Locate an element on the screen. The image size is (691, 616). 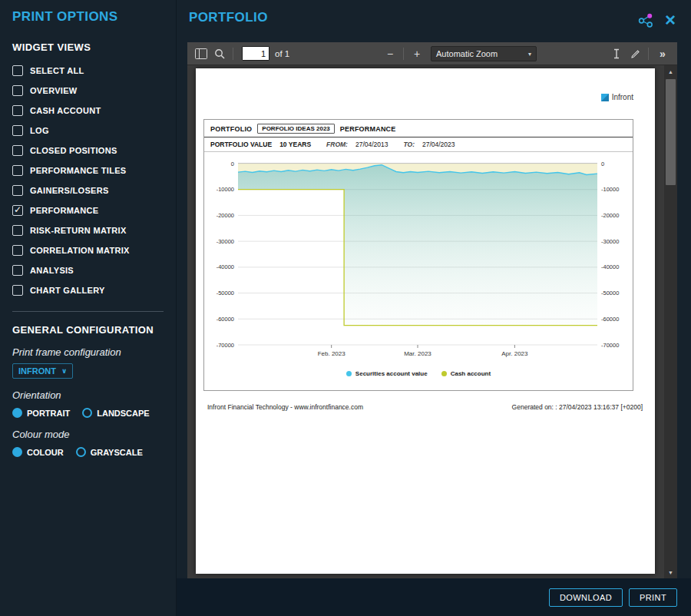
footer-generated: Generated on: : 27/04/2023 13:16:37 [+02… is located at coordinates (577, 407).